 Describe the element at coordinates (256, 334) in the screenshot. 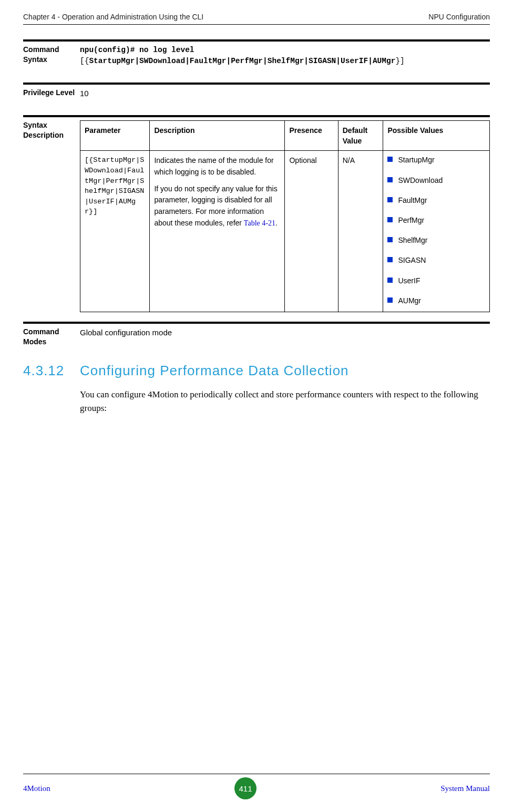

I see `command-modes-block: Command Modes Global configuration mode` at that location.